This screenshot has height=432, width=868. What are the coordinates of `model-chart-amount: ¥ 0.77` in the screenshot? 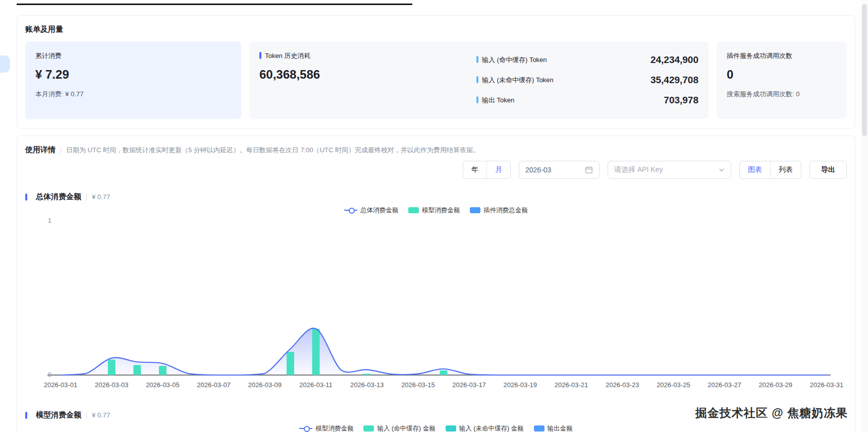 It's located at (101, 415).